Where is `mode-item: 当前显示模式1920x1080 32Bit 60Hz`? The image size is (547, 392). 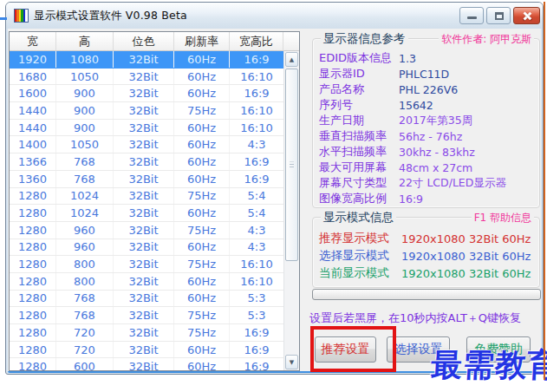 mode-item: 当前显示模式1920x1080 32Bit 60Hz is located at coordinates (427, 273).